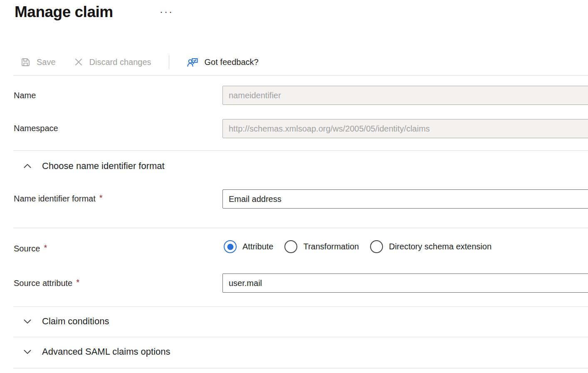 The image size is (588, 373). I want to click on command-bar: Save Discard changes Got feedback?, so click(139, 62).